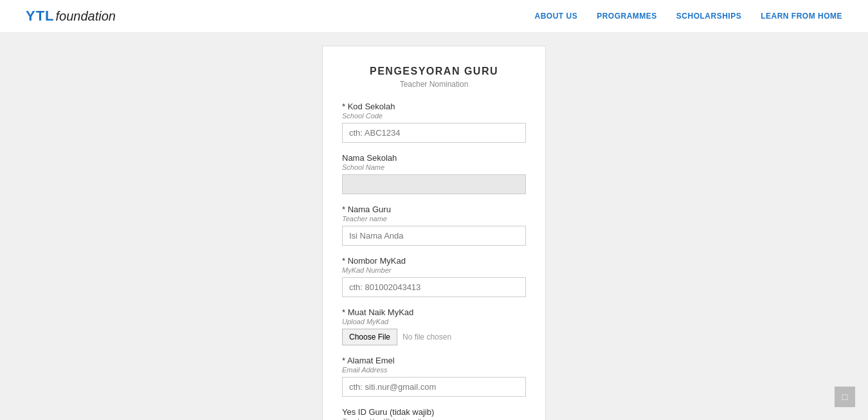 This screenshot has width=868, height=420. What do you see at coordinates (556, 16) in the screenshot?
I see `nav-about-us: ABOUT US` at bounding box center [556, 16].